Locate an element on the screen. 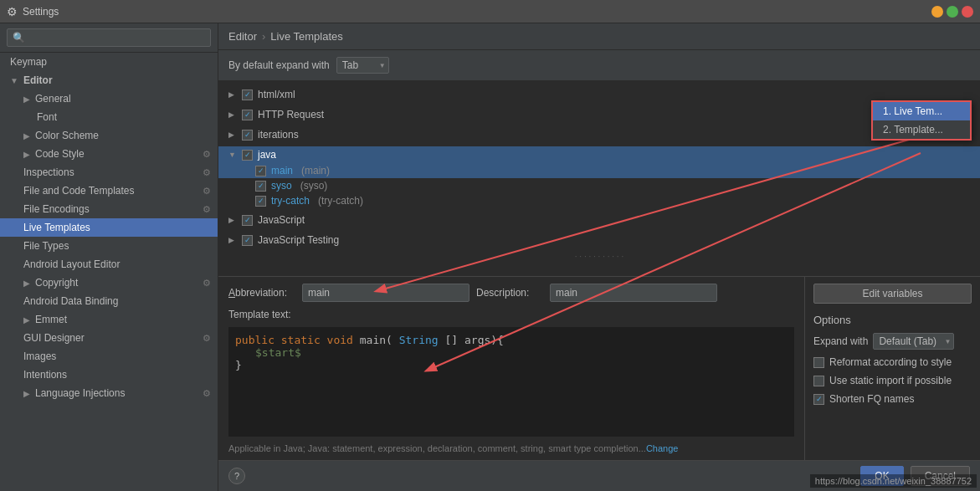  search-input is located at coordinates (109, 38).